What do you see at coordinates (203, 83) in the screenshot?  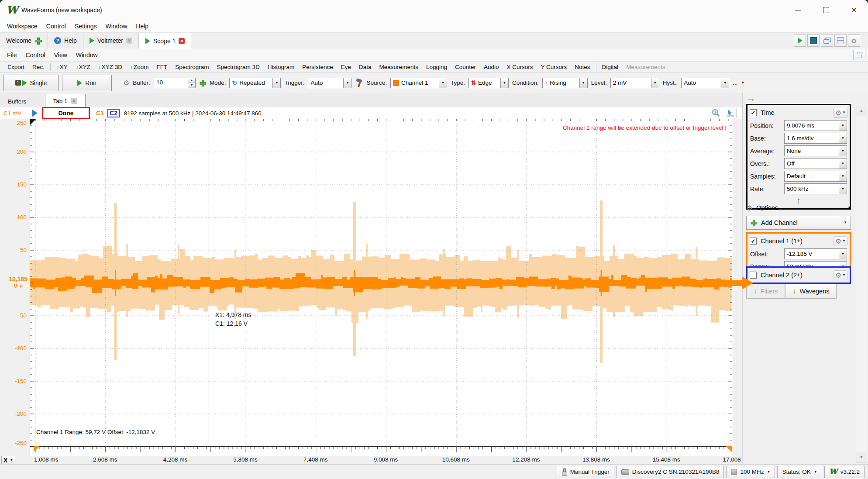 I see `add-buffer-icon` at bounding box center [203, 83].